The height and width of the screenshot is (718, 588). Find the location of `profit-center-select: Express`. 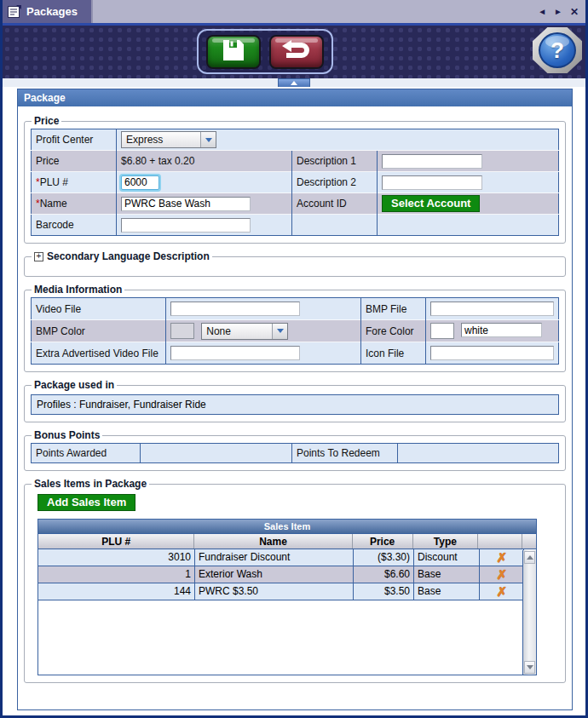

profit-center-select: Express is located at coordinates (169, 140).